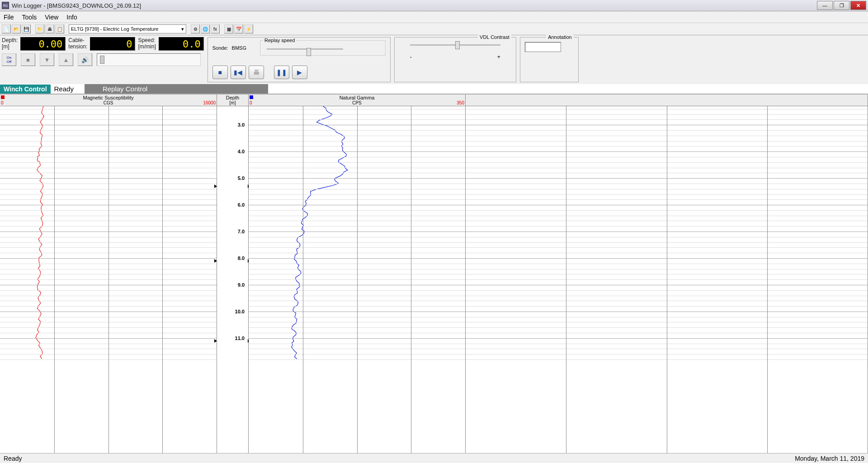 Image resolution: width=868 pixels, height=463 pixels. Describe the element at coordinates (183, 29) in the screenshot. I see `dropdown-icon: ▾` at that location.